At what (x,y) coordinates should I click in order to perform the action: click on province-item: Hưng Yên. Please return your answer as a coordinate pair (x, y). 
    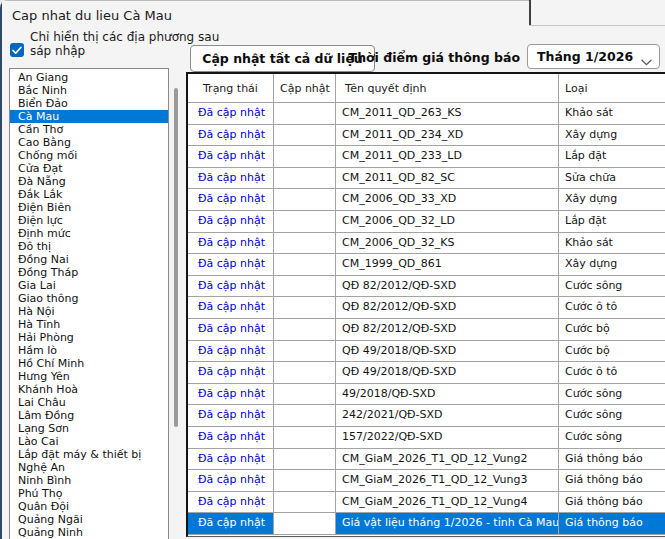
    Looking at the image, I should click on (89, 376).